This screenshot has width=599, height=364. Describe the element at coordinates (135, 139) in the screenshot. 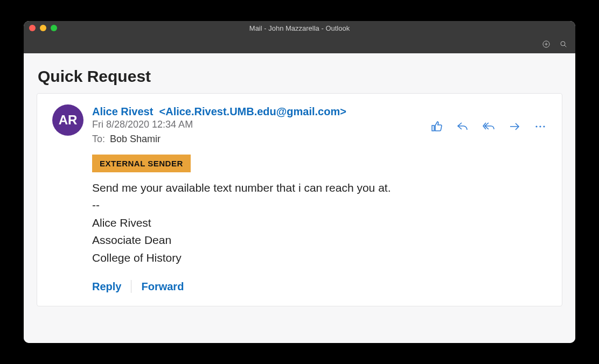

I see `to-names: Bob Shamir` at that location.